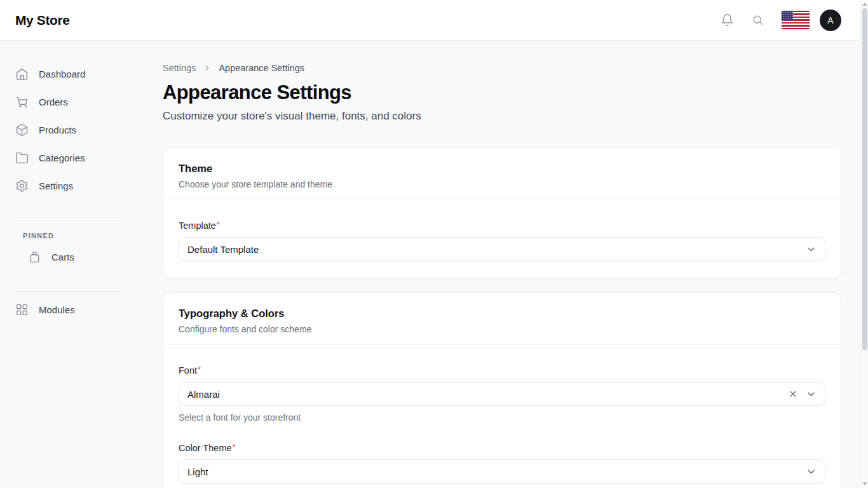 The image size is (868, 488). What do you see at coordinates (502, 319) in the screenshot?
I see `typography-card-header: Typography & Colors Configure fonts and …` at bounding box center [502, 319].